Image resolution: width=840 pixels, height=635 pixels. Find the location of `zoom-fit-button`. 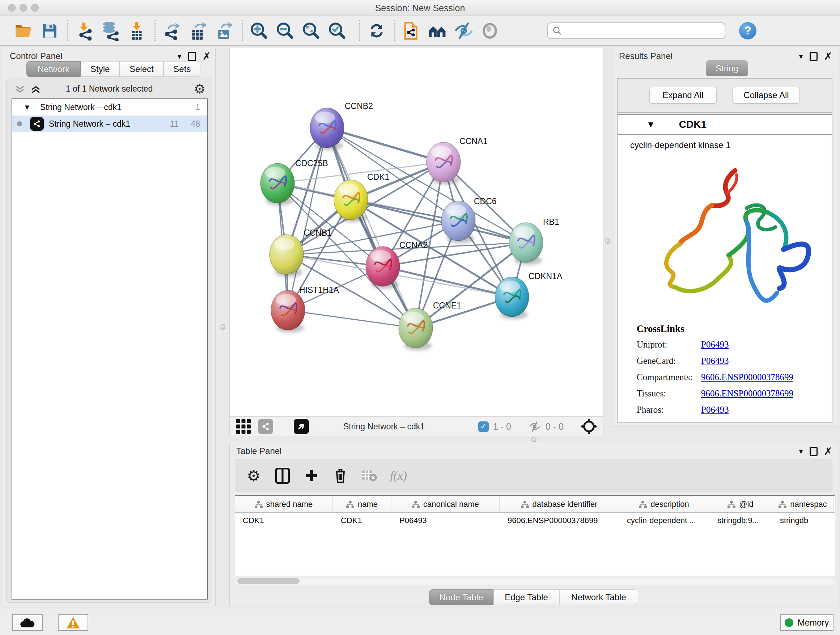

zoom-fit-button is located at coordinates (311, 31).